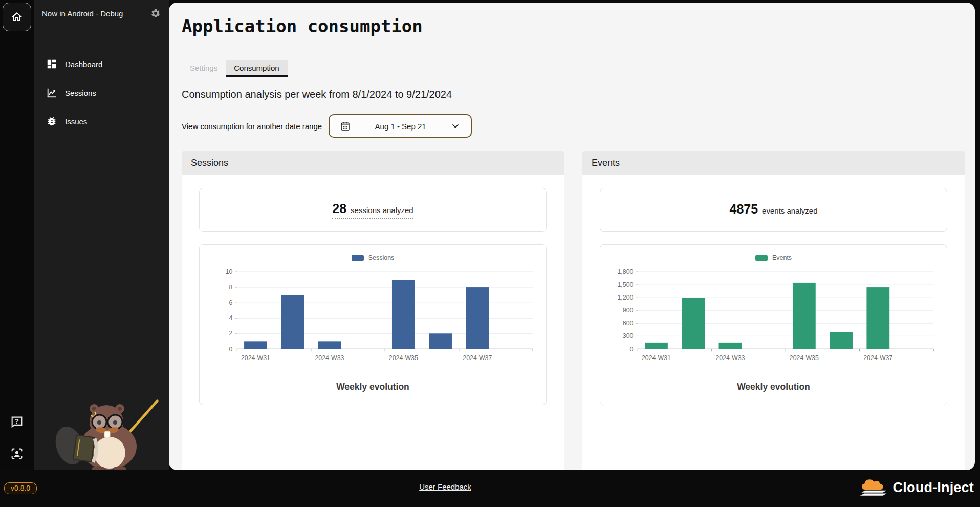 This screenshot has width=980, height=507. Describe the element at coordinates (625, 272) in the screenshot. I see `svg-text: 1,800` at that location.